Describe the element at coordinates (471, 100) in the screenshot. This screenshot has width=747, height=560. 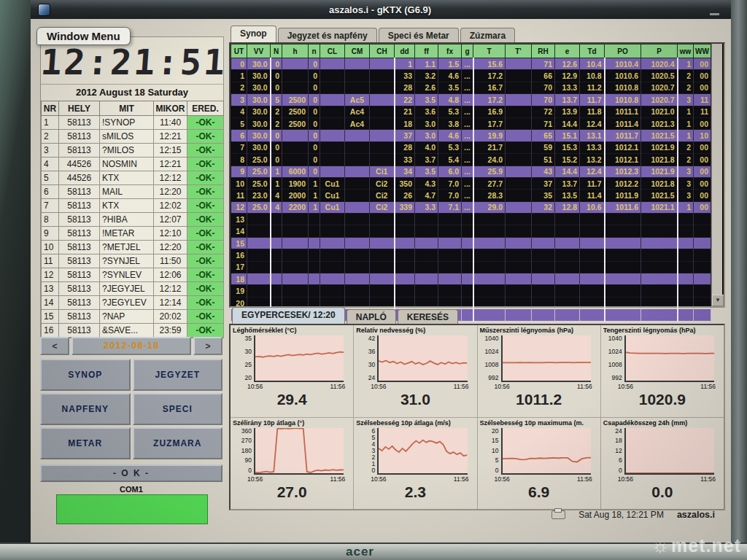
I see `table-row: 330.0525000Ac5223.54.8...17.27013.711.71…` at that location.